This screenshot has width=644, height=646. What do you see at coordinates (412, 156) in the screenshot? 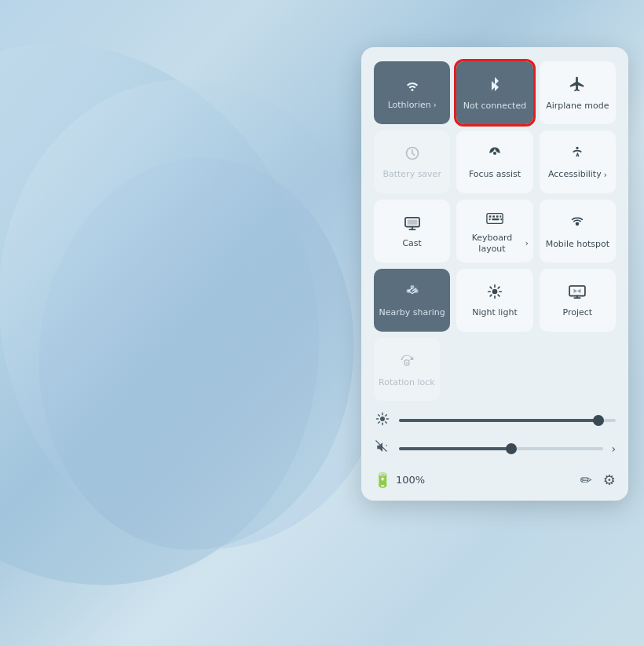
I see `battery-saver-icon` at bounding box center [412, 156].